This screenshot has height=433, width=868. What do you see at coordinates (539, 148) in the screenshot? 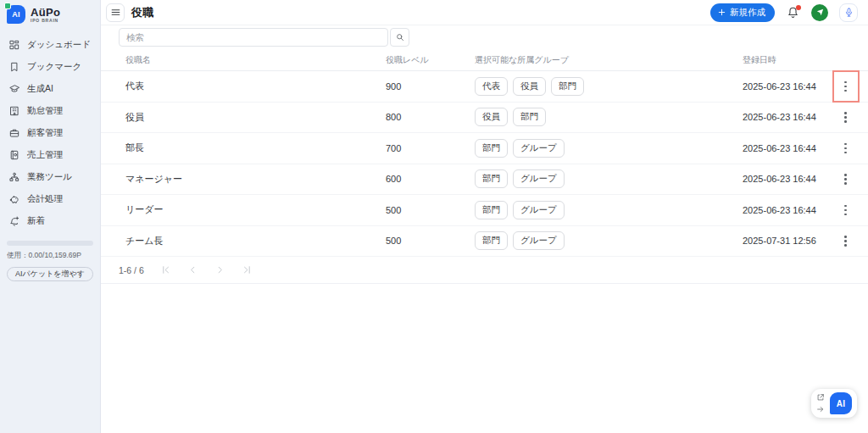
I see `group-chip: グループ` at bounding box center [539, 148].